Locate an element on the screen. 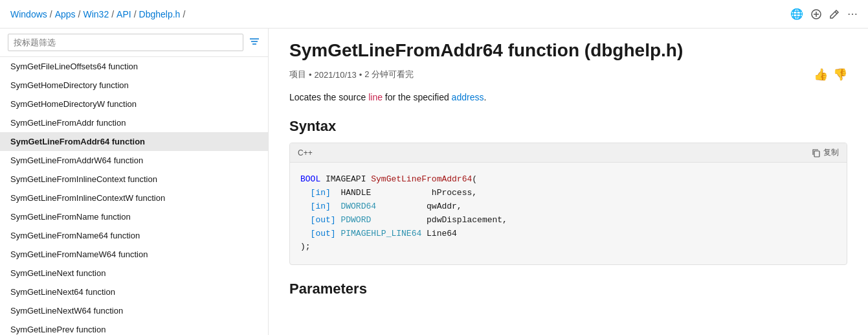 This screenshot has height=335, width=868. sep3: / is located at coordinates (113, 14).